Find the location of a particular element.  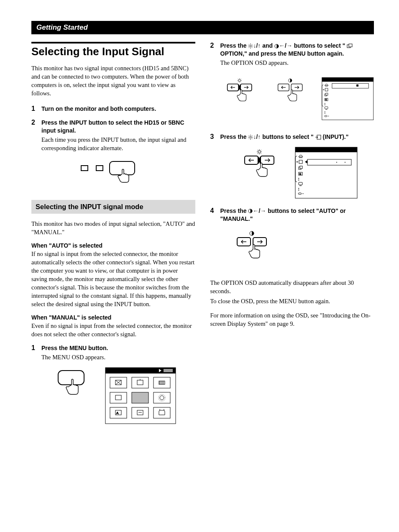

manual-step-1-head: Press the MENU button. is located at coordinates (118, 348).